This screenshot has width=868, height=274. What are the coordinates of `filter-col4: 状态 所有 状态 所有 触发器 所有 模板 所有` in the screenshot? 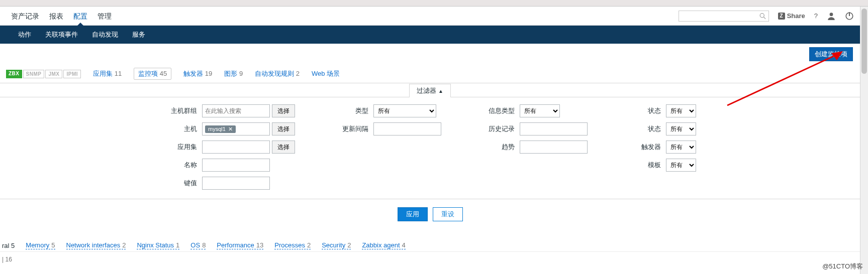 It's located at (662, 147).